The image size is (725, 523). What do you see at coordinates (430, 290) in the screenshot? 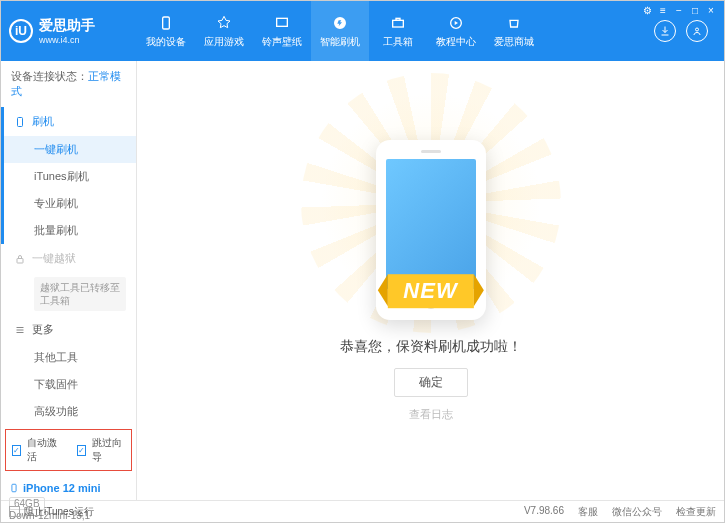
I see `ribbon-text: NEW` at bounding box center [430, 290].